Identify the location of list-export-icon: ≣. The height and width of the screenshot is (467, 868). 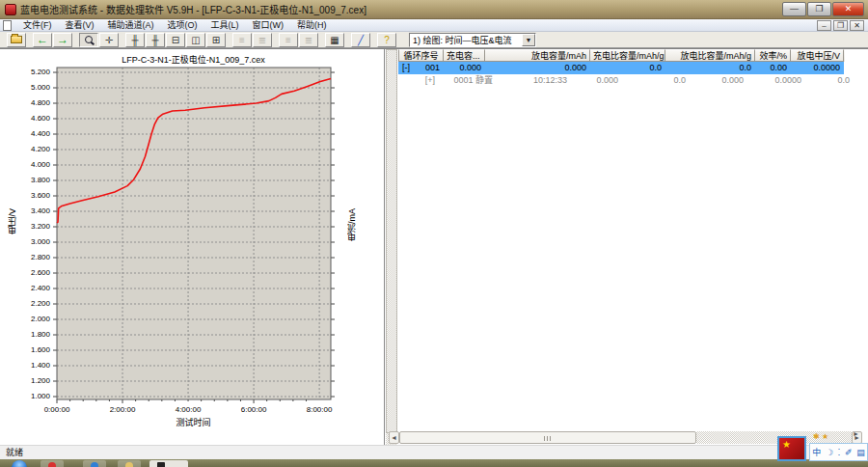
(262, 41).